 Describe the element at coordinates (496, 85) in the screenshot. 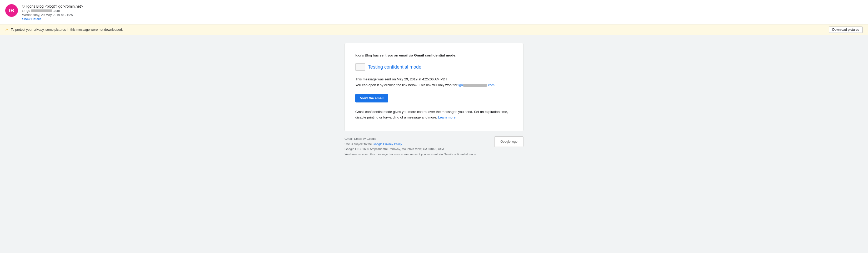

I see `meta-line2-after: .` at that location.